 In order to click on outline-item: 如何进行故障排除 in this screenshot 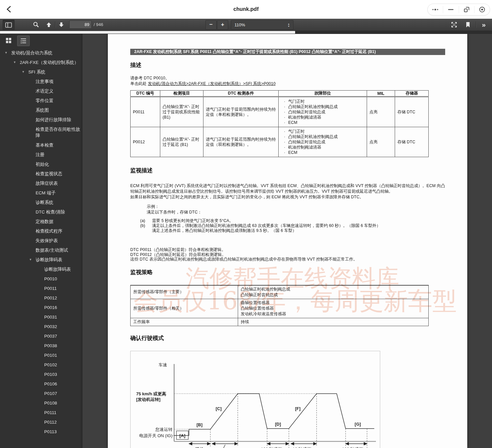, I will do `click(41, 120)`.